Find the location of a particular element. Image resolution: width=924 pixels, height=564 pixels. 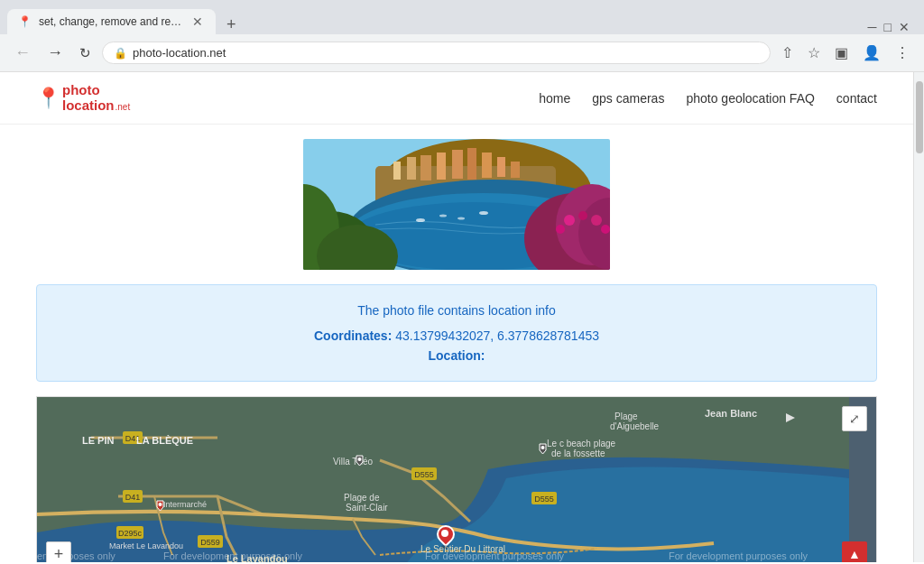

tab-favicon: 📍 is located at coordinates (25, 22).